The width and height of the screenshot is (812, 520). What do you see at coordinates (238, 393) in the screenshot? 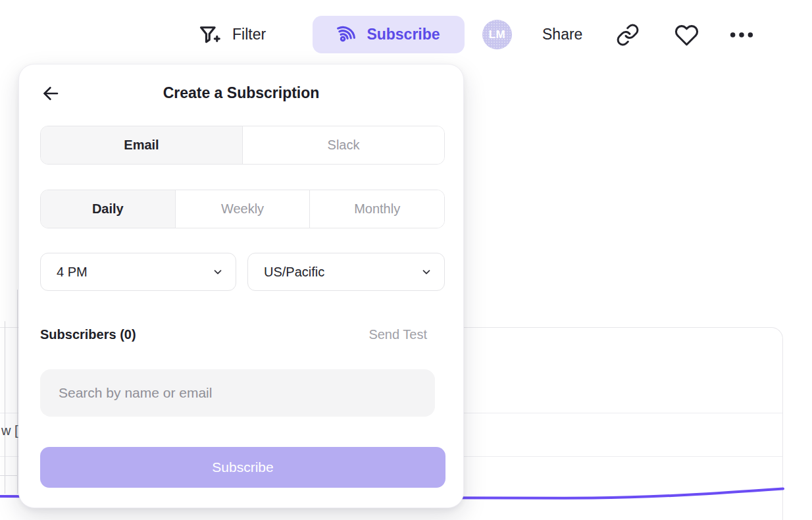
I see `subscriber-search-input` at bounding box center [238, 393].